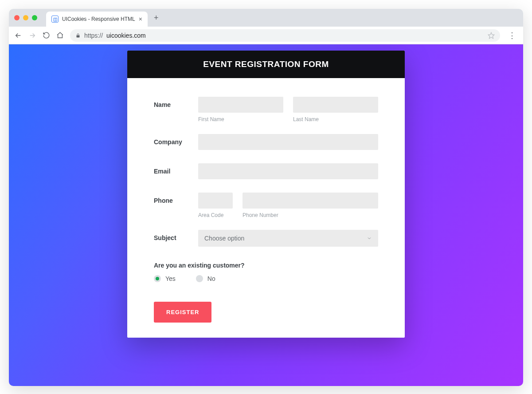 Image resolution: width=532 pixels, height=394 pixels. I want to click on existing-customer-question: Are you an existing customer?, so click(266, 265).